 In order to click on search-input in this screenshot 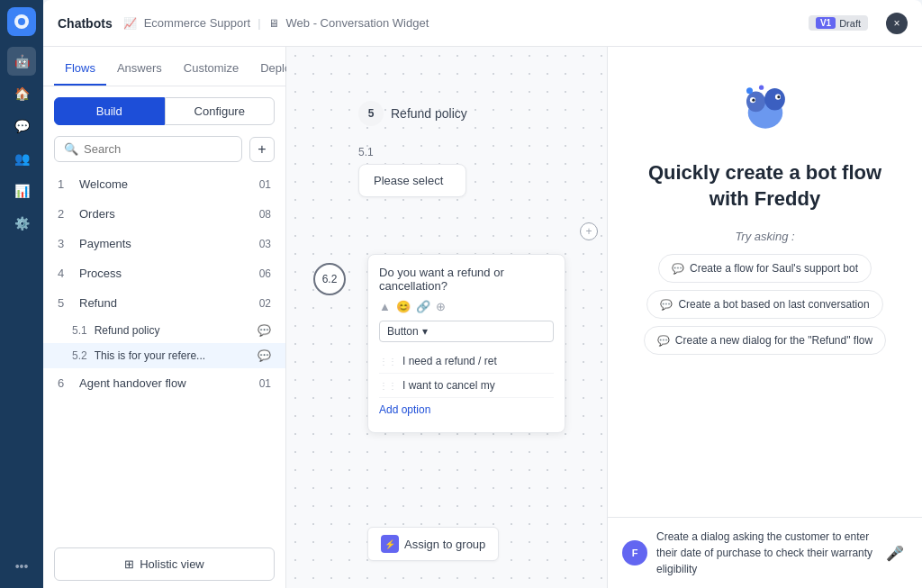, I will do `click(158, 149)`.